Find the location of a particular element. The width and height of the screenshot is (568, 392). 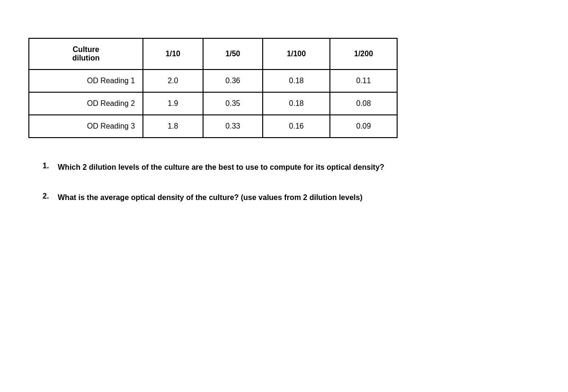

cell-row2-col1: 1.9 is located at coordinates (173, 104).